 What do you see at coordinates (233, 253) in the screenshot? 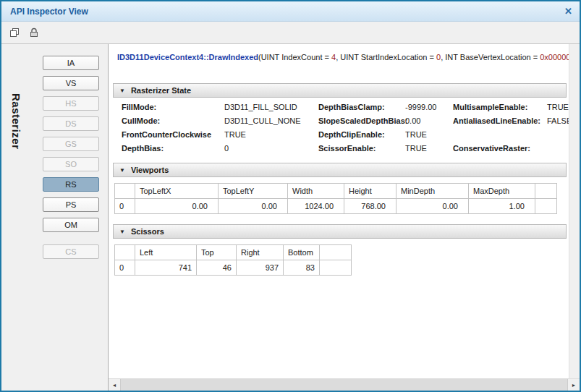
I see `scissors-header-row: Left Top Right Bottom` at bounding box center [233, 253].